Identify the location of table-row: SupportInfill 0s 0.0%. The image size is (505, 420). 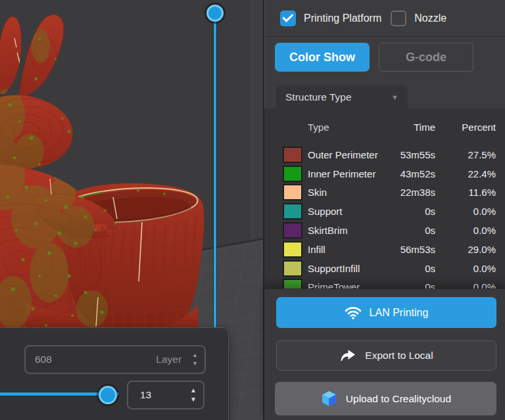
(385, 268).